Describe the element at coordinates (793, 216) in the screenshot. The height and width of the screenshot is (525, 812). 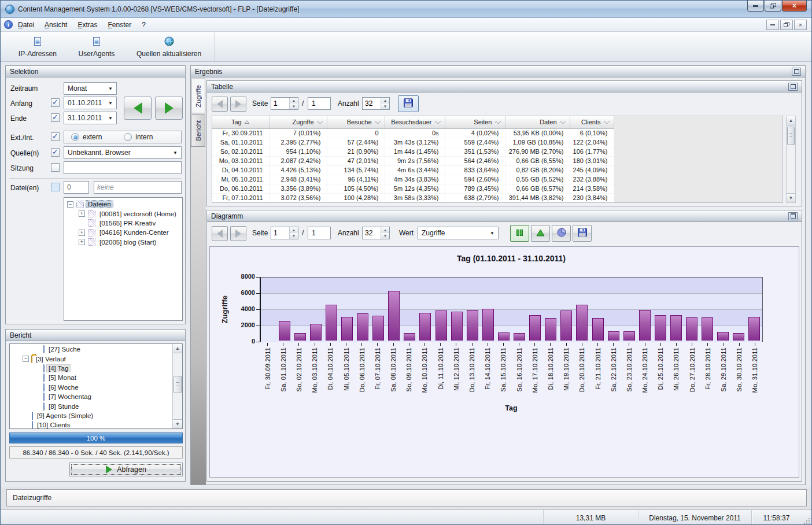
I see `diagramm-maximize-button` at that location.